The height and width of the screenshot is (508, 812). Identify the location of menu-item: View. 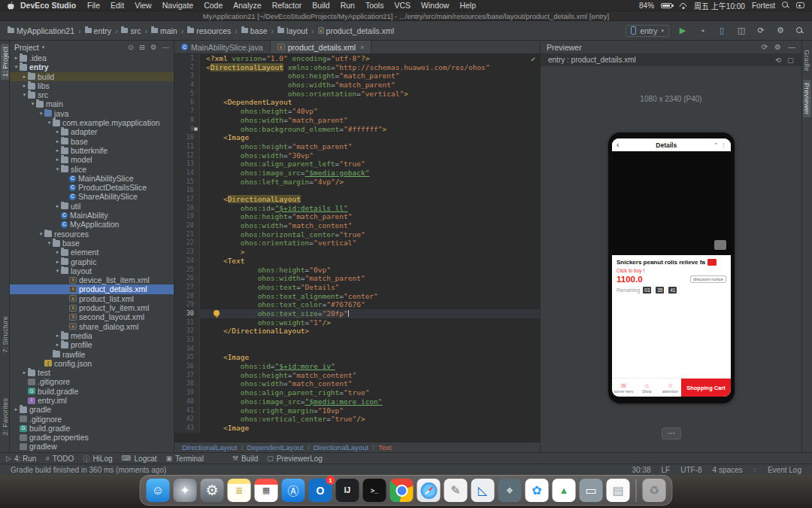
(143, 5).